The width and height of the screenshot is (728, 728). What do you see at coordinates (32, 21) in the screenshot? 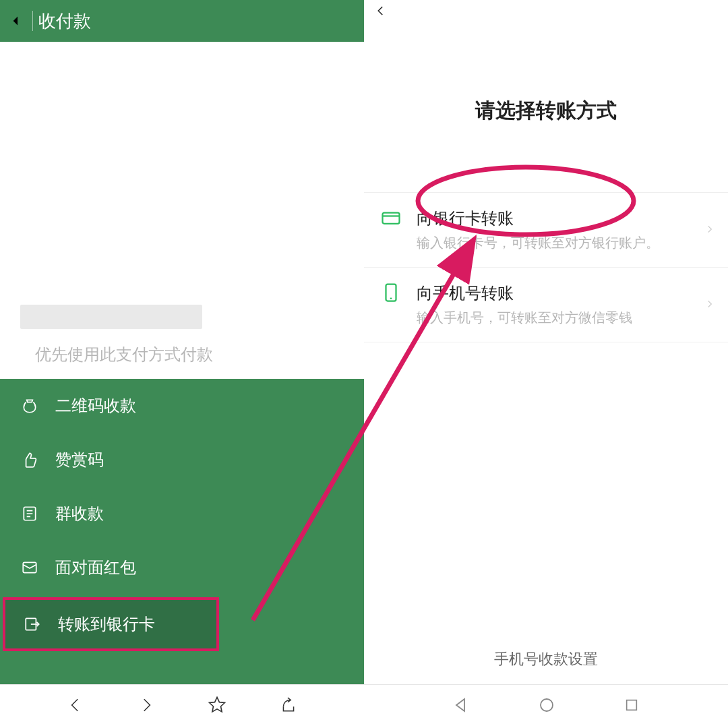
I see `header-divider` at bounding box center [32, 21].